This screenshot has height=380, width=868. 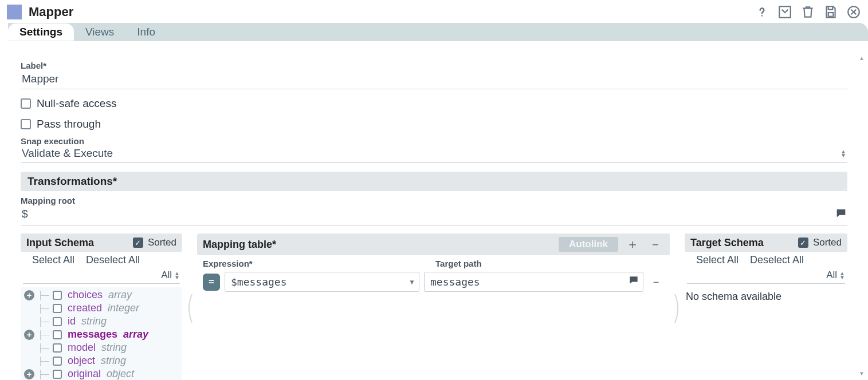 I want to click on input-schema-filter-input, so click(x=92, y=275).